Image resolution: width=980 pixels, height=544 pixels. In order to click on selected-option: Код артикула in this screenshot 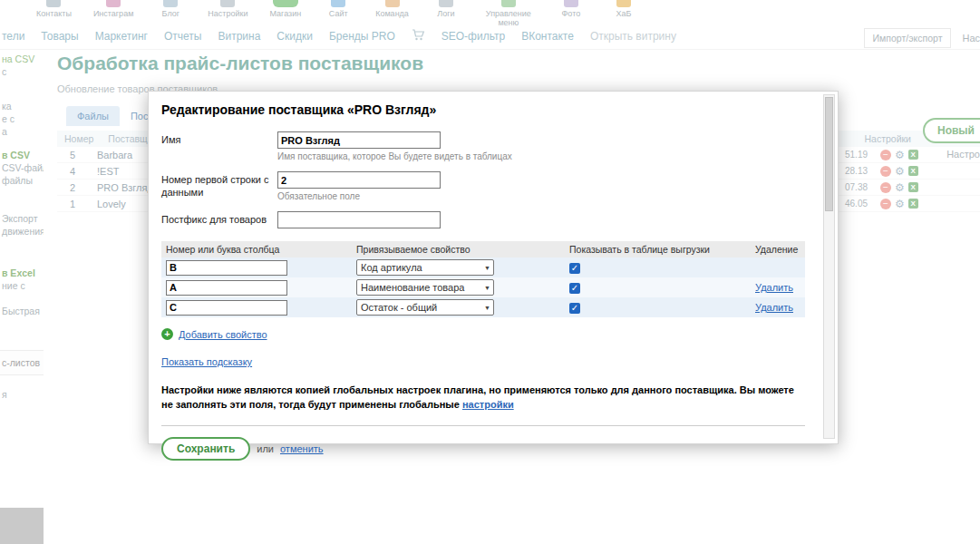, I will do `click(392, 267)`.